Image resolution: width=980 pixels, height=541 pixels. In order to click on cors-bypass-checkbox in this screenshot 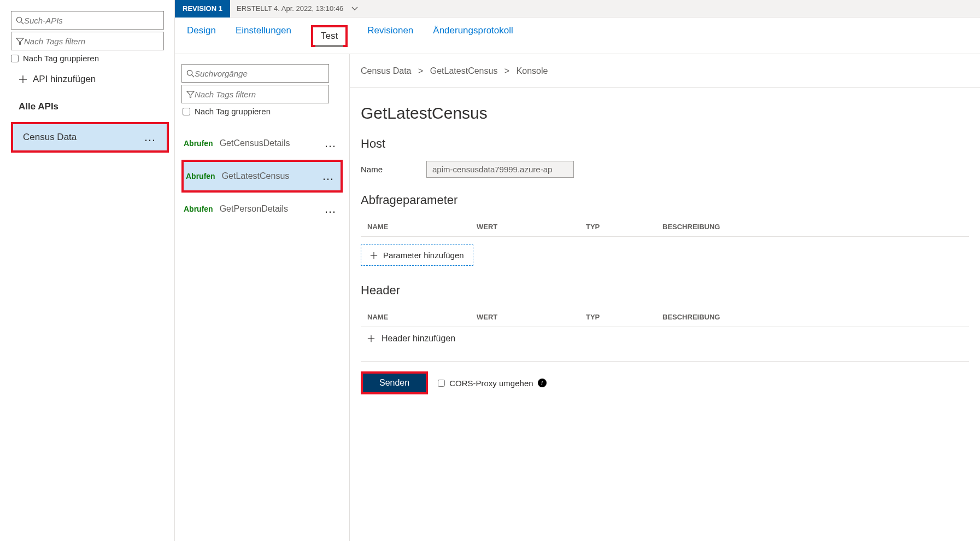, I will do `click(442, 383)`.